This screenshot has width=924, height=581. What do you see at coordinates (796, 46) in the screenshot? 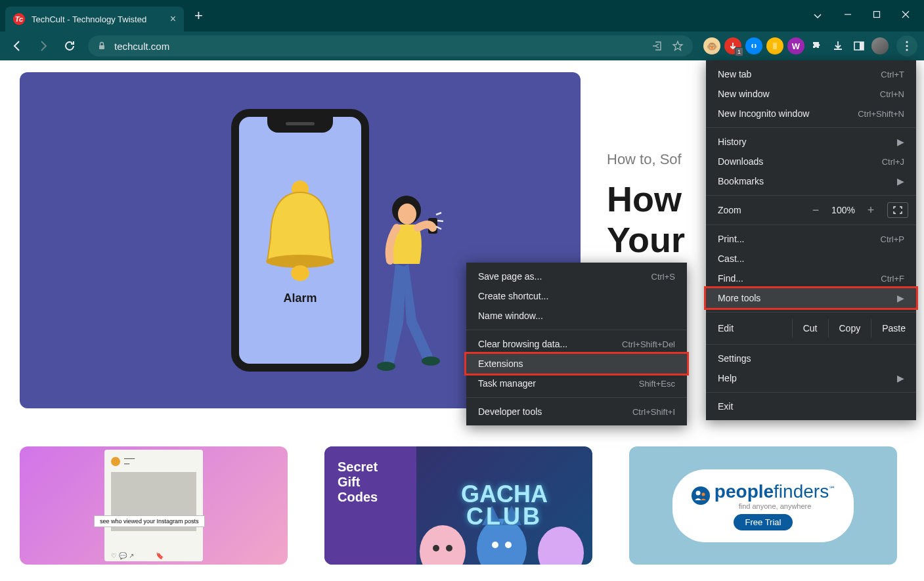
I see `extension-icons: 🐵 1 W` at bounding box center [796, 46].